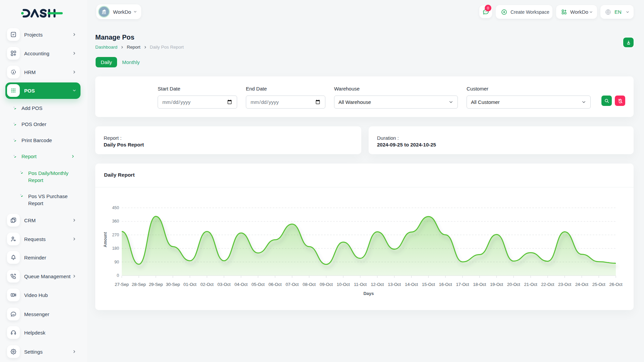  Describe the element at coordinates (343, 284) in the screenshot. I see `svg-text: 10-Oct` at that location.